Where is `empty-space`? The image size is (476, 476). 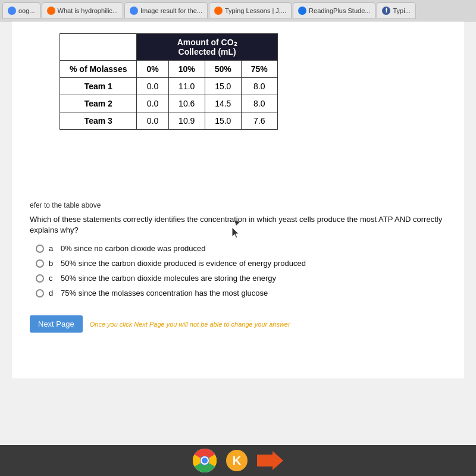
empty-space is located at coordinates (238, 159).